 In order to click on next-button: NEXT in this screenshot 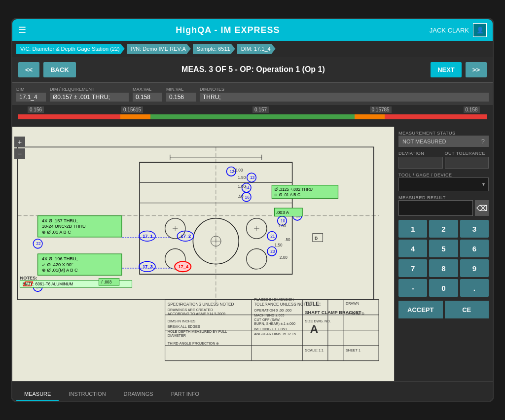, I will do `click(446, 70)`.